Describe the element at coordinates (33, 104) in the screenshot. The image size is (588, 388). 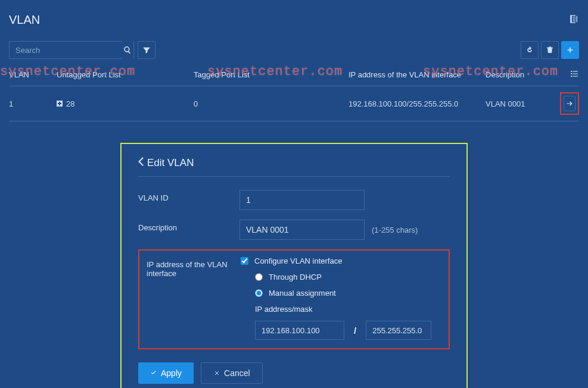
I see `cell-vlan: 1` at that location.